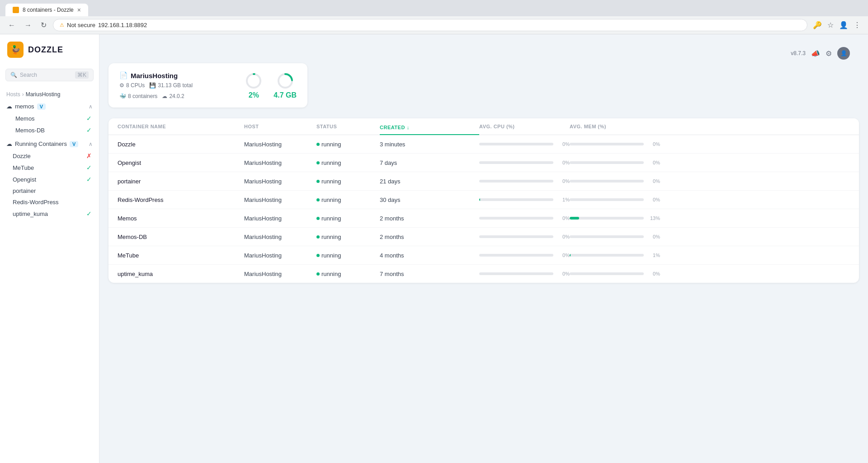 The width and height of the screenshot is (868, 463). What do you see at coordinates (50, 191) in the screenshot?
I see `sidebar-item-portainer: portainer` at bounding box center [50, 191].